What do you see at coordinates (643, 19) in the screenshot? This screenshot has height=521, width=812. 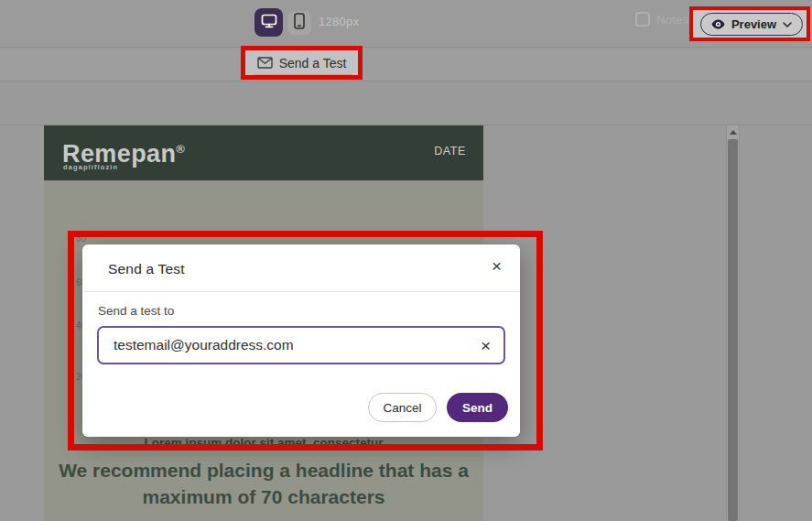 I see `notes-checkbox-icon` at bounding box center [643, 19].